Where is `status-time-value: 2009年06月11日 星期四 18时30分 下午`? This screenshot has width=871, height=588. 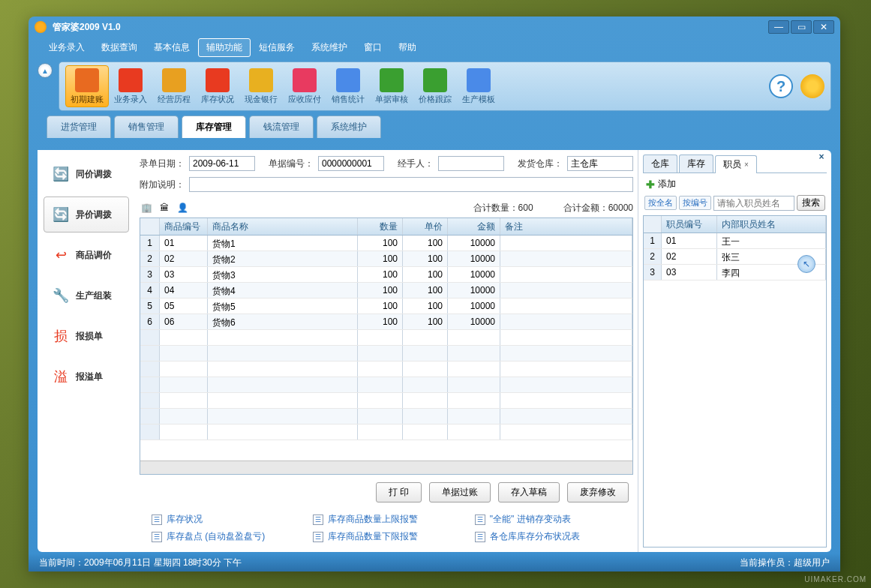
status-time-value: 2009年06月11日 星期四 18时30分 下午 is located at coordinates (163, 562).